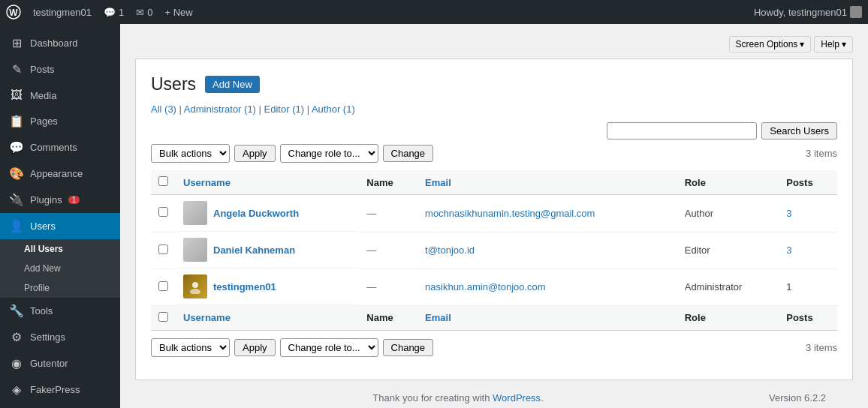 This screenshot has width=868, height=408. I want to click on footer-thank-you: Thank you for creating with, so click(431, 398).